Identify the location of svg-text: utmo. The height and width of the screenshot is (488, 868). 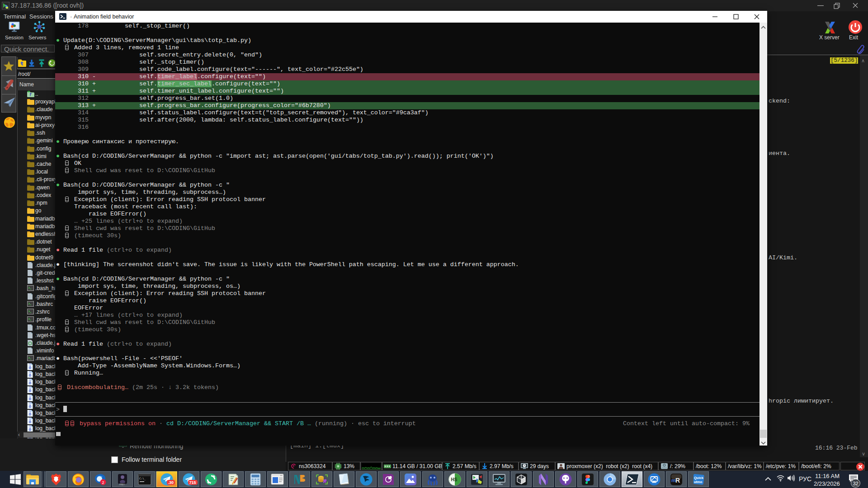
(698, 482).